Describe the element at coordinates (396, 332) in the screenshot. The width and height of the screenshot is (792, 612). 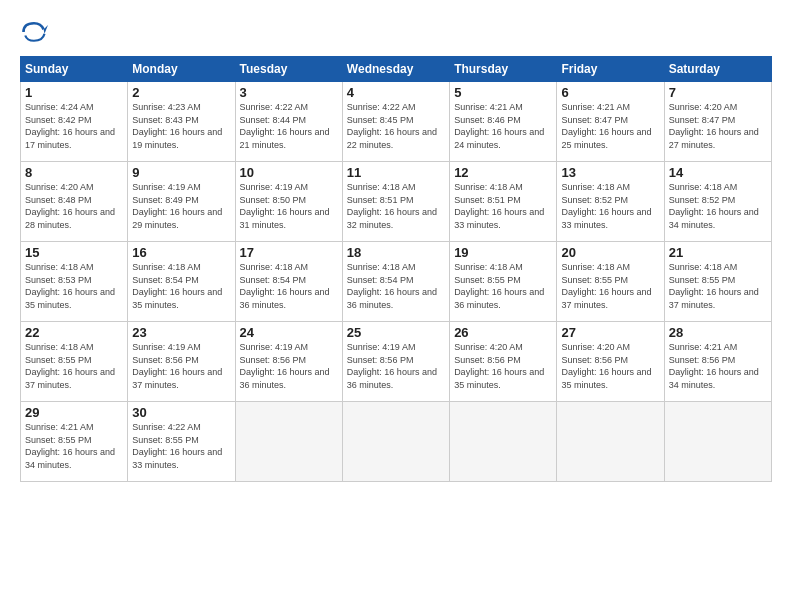
I see `day-number: 25` at that location.